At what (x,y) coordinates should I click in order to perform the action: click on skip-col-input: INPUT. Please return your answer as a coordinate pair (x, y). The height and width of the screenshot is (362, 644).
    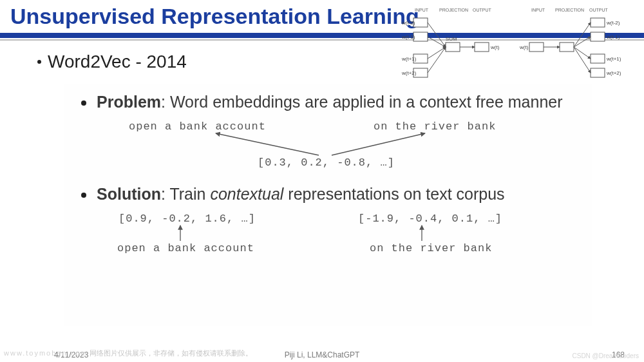
    Looking at the image, I should click on (538, 10).